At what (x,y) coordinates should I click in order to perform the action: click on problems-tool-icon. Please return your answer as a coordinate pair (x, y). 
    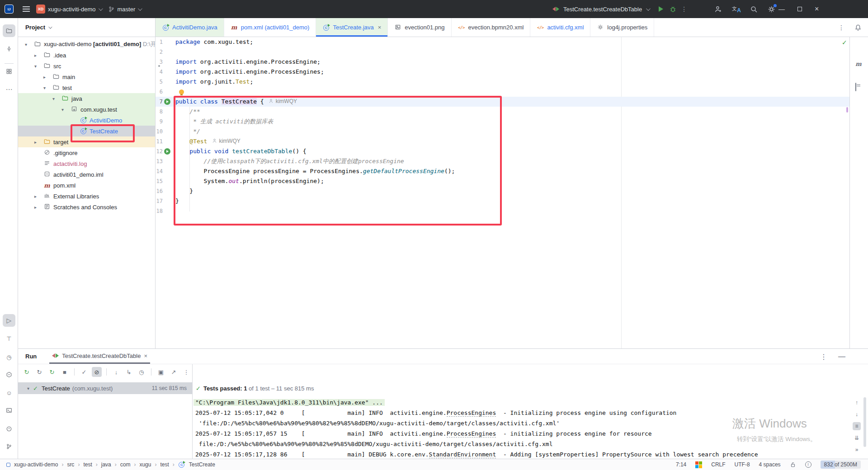
    Looking at the image, I should click on (9, 429).